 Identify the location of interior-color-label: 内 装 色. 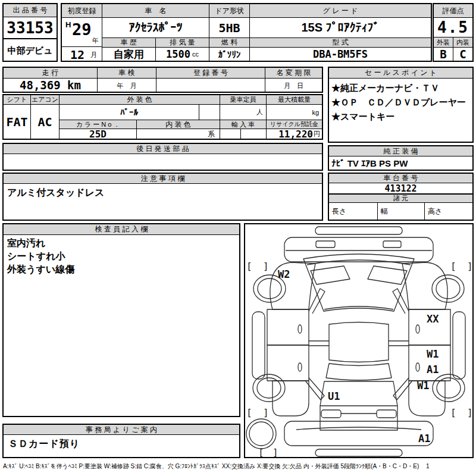
(178, 125).